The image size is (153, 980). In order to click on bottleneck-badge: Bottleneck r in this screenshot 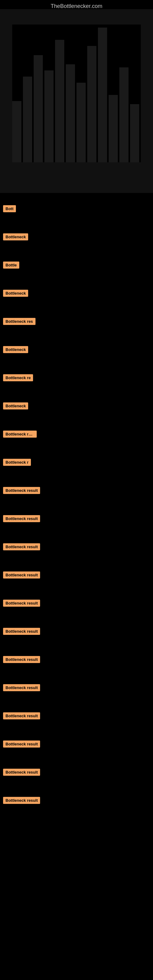, I will do `click(17, 462)`.